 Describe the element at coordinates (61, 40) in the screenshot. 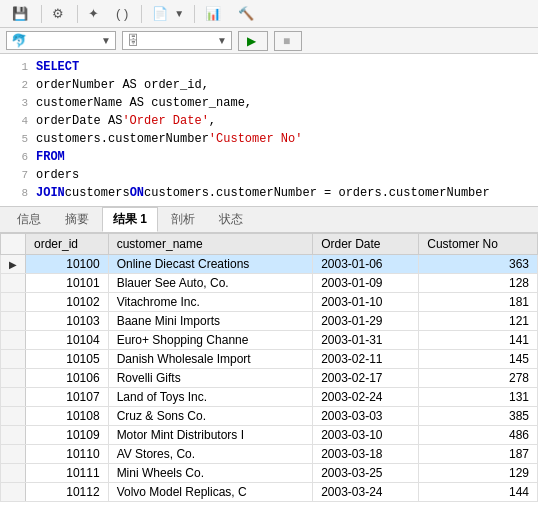

I see `db-type-selector: 🐬 ▼` at that location.